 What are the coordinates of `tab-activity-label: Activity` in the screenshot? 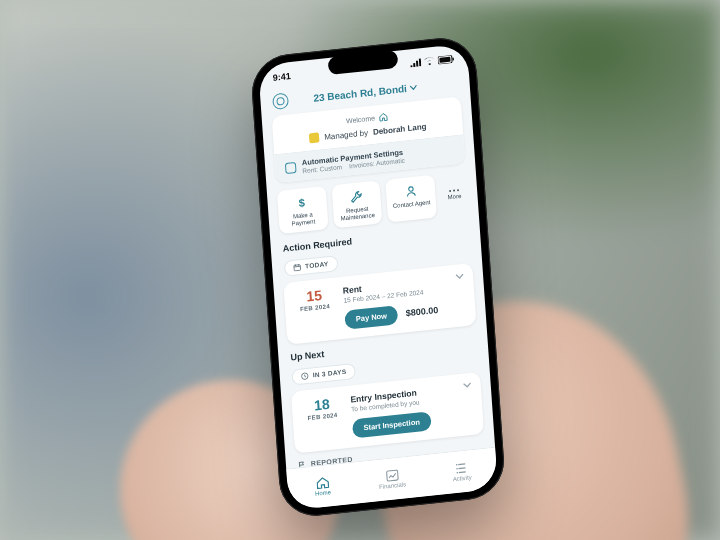 It's located at (462, 478).